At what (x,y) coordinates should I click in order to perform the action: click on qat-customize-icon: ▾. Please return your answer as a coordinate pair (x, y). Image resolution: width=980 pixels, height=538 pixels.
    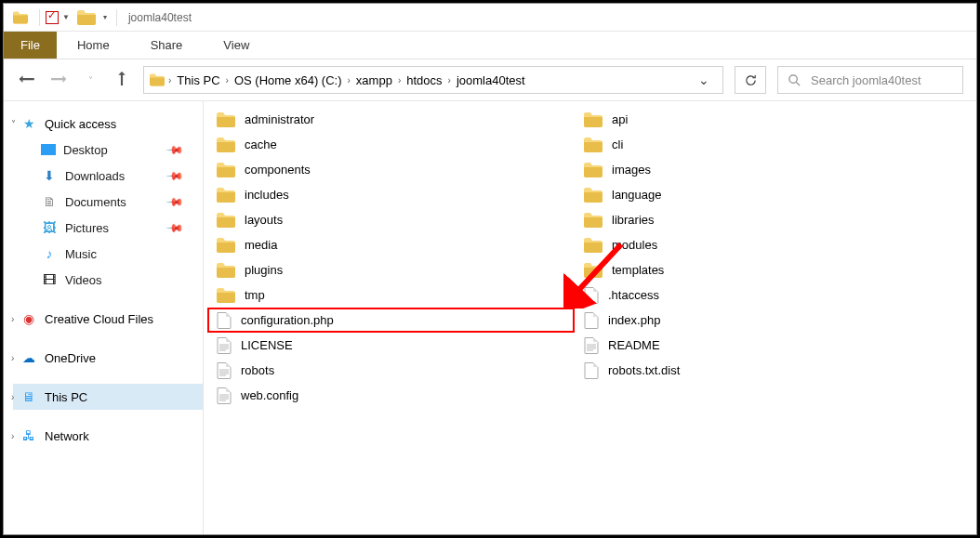
    Looking at the image, I should click on (105, 17).